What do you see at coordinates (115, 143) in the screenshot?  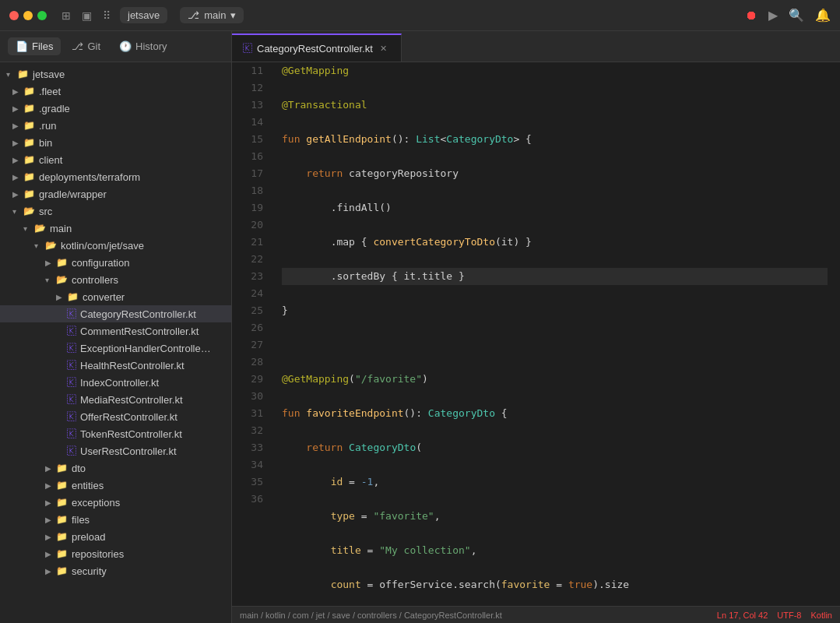 I see `tree-item-bin: ▶ 📁 bin` at bounding box center [115, 143].